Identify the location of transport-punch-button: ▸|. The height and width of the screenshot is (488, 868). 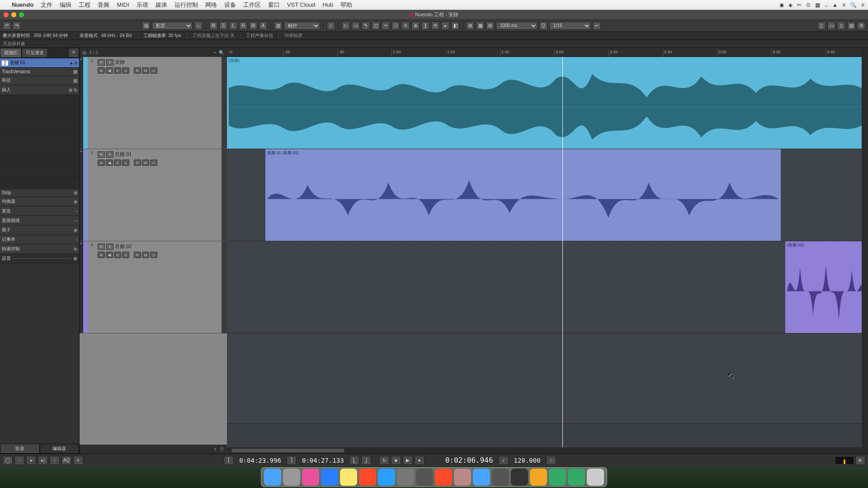
(43, 460).